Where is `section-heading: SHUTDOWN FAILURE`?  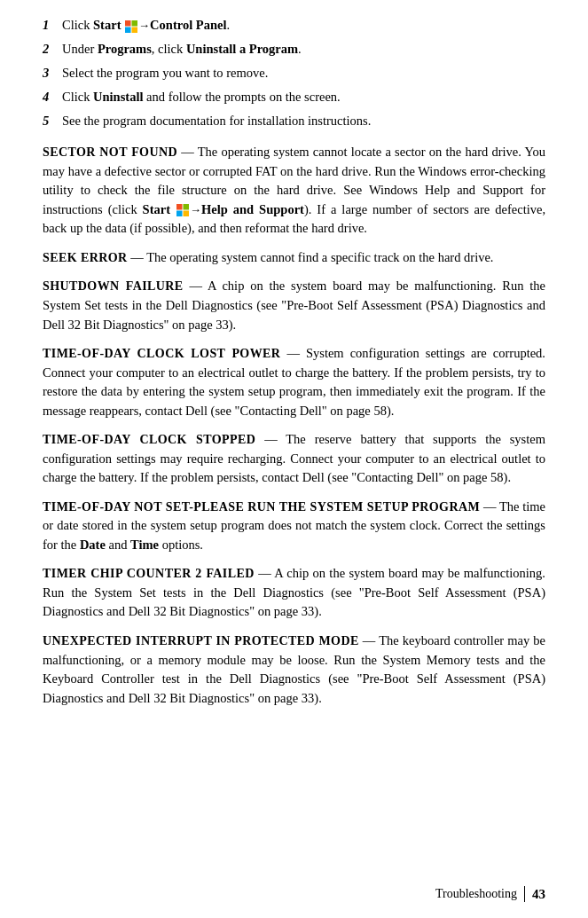 section-heading: SHUTDOWN FAILURE is located at coordinates (114, 286).